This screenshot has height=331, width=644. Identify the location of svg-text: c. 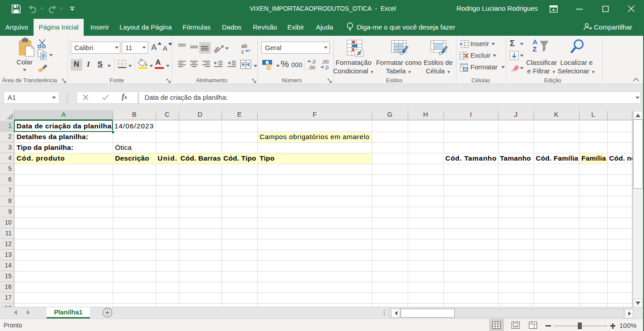
(243, 52).